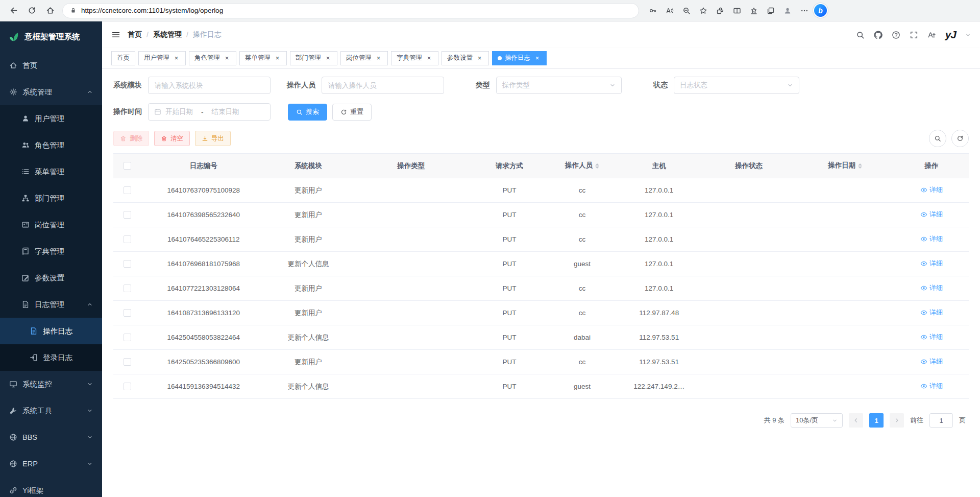 Image resolution: width=980 pixels, height=497 pixels. What do you see at coordinates (737, 85) in the screenshot?
I see `status-select: 日志状态` at bounding box center [737, 85].